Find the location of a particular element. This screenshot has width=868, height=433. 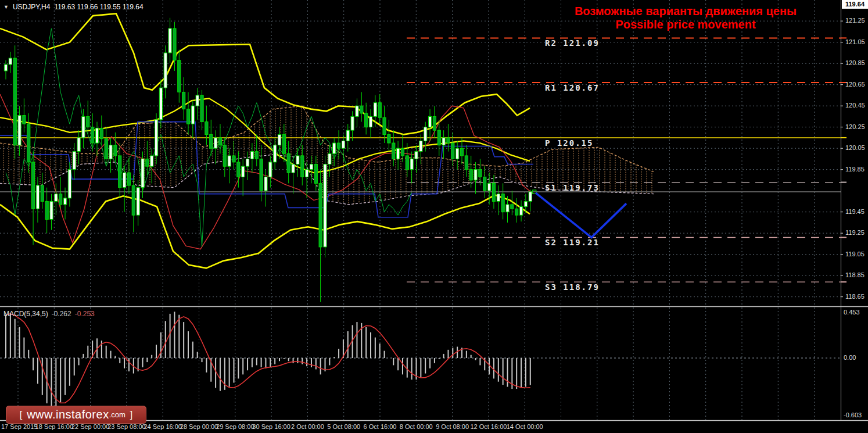

time-axis-label: 29 Sep 08:00 is located at coordinates (235, 427).